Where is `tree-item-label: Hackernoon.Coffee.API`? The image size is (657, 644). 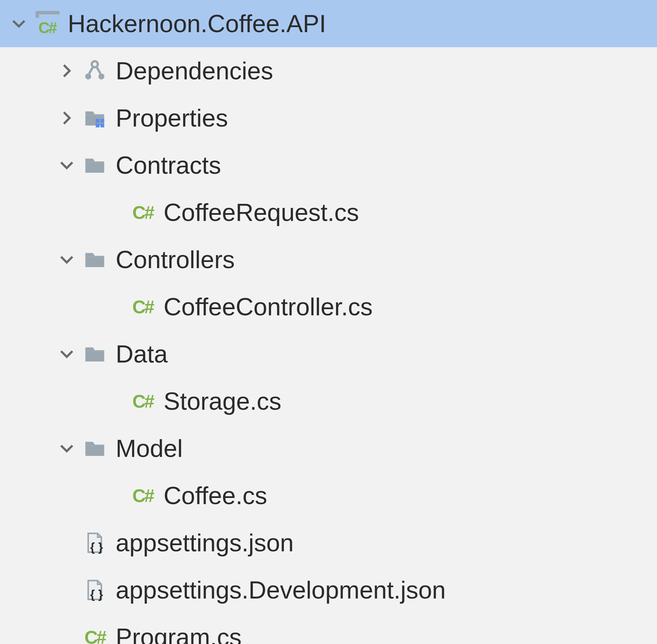 tree-item-label: Hackernoon.Coffee.API is located at coordinates (197, 24).